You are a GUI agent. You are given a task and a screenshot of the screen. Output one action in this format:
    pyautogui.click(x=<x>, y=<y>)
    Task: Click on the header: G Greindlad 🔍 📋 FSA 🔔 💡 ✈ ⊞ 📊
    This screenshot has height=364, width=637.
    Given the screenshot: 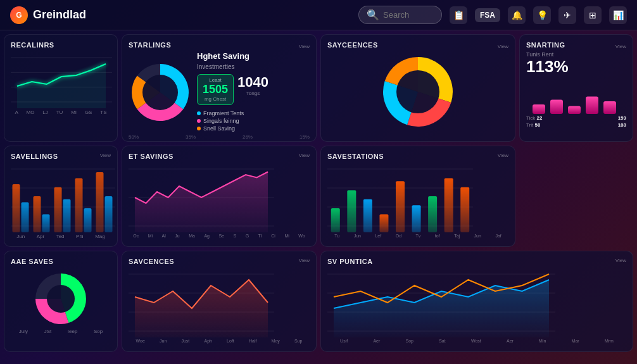 What is the action you would take?
    pyautogui.click(x=318, y=15)
    